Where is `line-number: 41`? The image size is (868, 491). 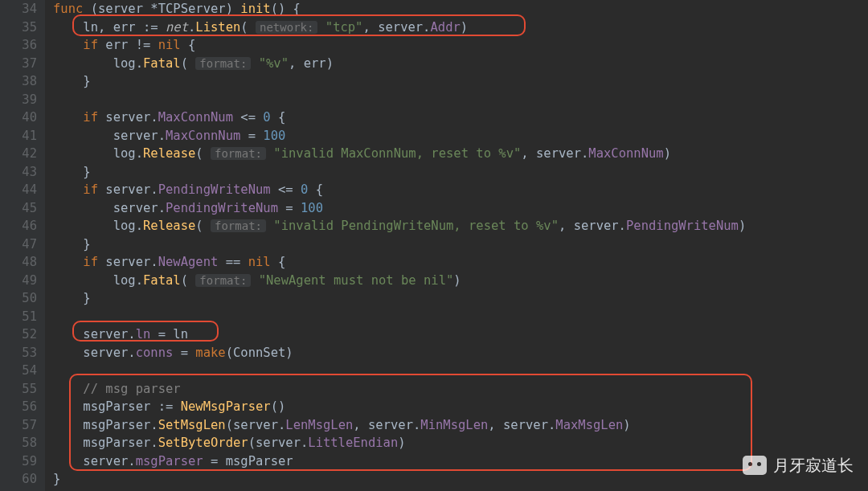
line-number: 41 is located at coordinates (18, 137).